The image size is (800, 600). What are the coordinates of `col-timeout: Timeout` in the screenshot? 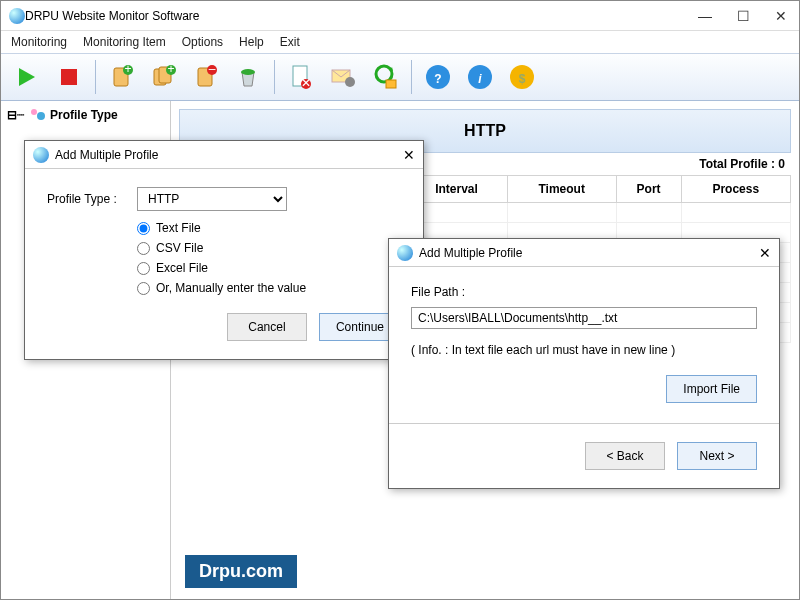 It's located at (562, 190).